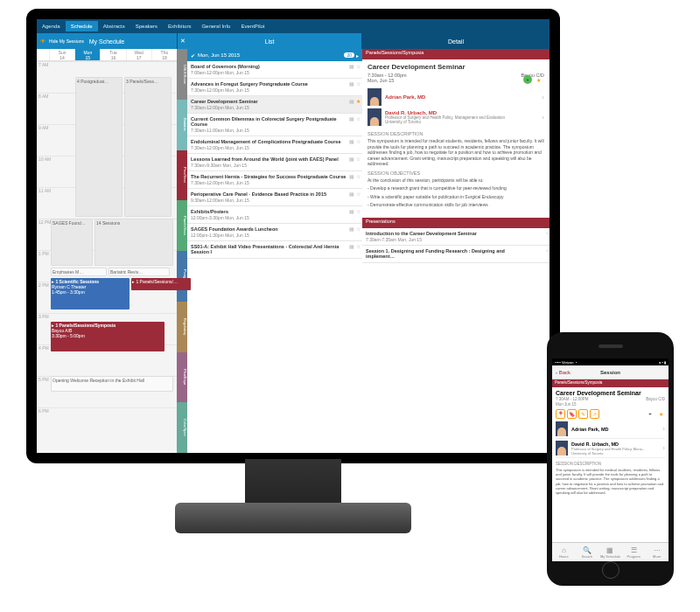 Image resolution: width=700 pixels, height=612 pixels. What do you see at coordinates (456, 223) in the screenshot?
I see `presentations-bar: Presentations` at bounding box center [456, 223].